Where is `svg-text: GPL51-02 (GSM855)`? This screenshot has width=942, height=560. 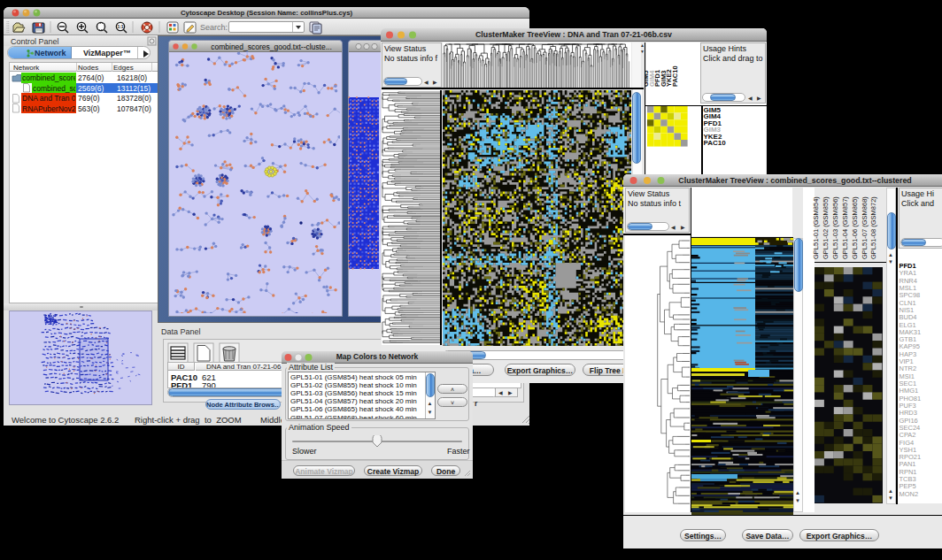 svg-text: GPL51-02 (GSM855) is located at coordinates (825, 228).